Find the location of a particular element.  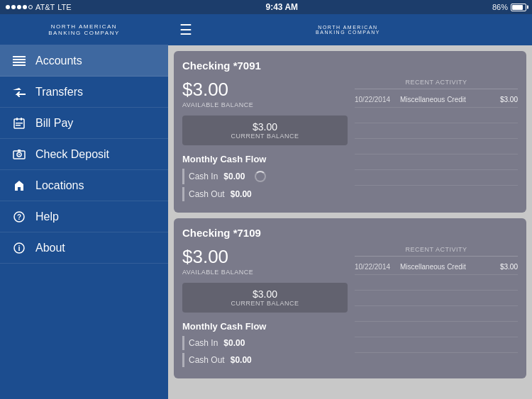

transfers-label: Transfers is located at coordinates (60, 92).